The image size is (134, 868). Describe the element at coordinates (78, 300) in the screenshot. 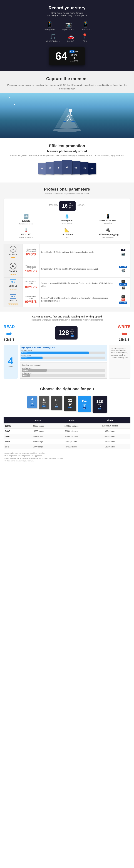

I see `uhs1-u3-desc: Support 4K, 3D and HD quality video Shoo…` at that location.